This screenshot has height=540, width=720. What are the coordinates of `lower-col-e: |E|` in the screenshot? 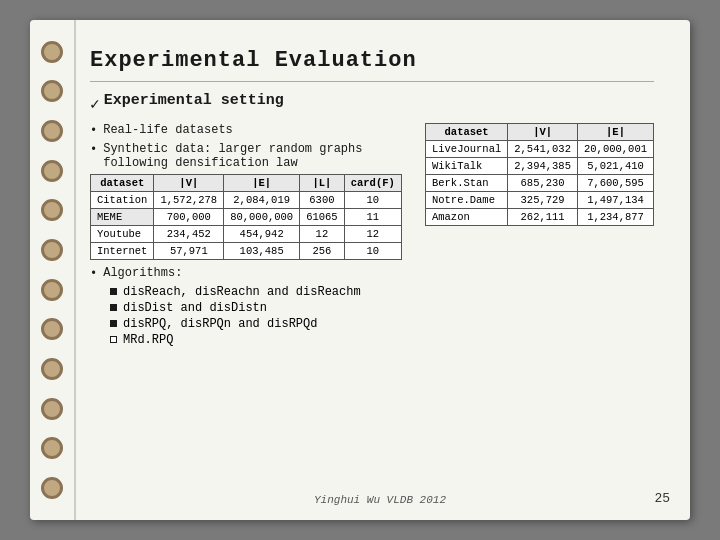 It's located at (262, 184).